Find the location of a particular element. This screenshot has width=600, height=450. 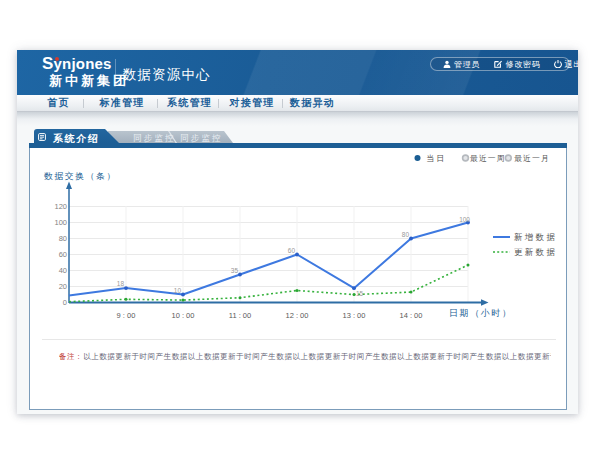

svg-text: 20 is located at coordinates (63, 286).